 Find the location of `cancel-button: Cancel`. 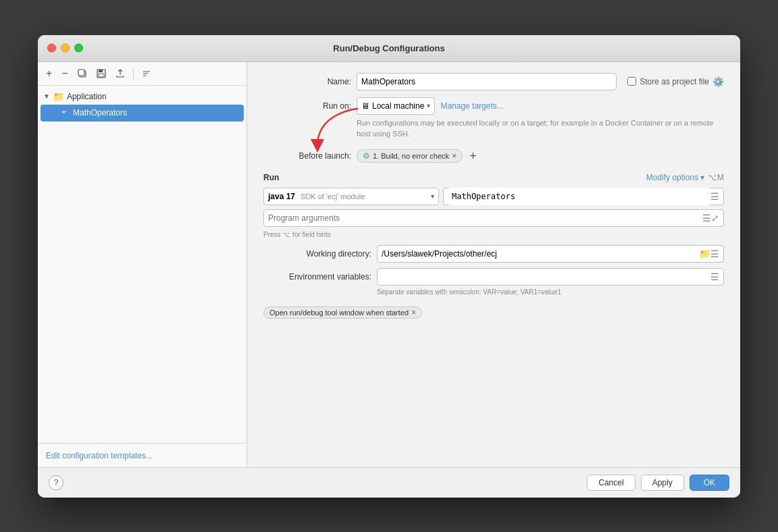

cancel-button: Cancel is located at coordinates (611, 483).